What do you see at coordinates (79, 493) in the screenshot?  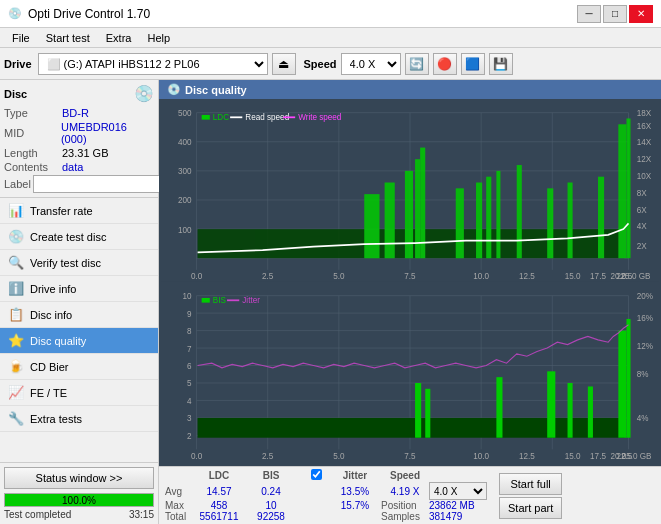 I see `sidebar-status: Status window >> 100.0% Test completed 3…` at bounding box center [79, 493].